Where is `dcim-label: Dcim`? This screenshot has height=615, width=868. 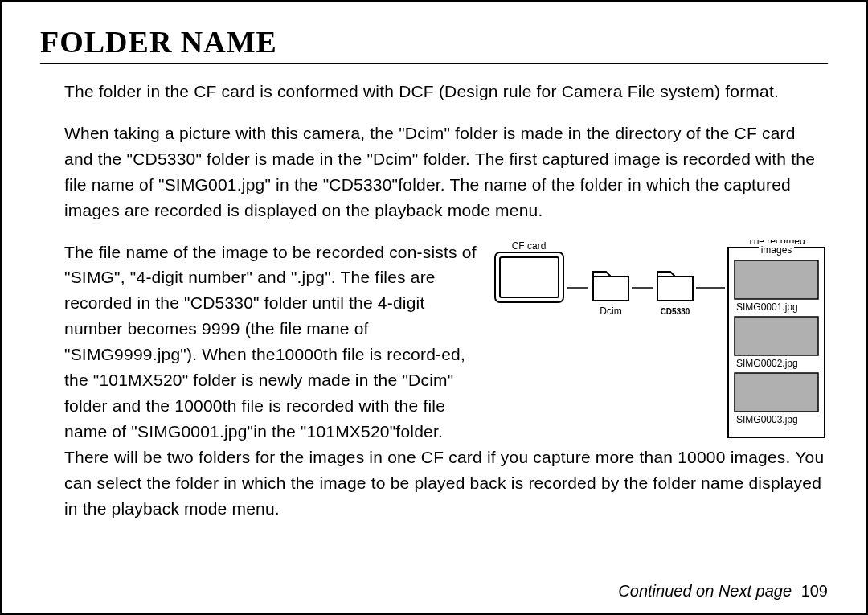
dcim-label: Dcim is located at coordinates (611, 311).